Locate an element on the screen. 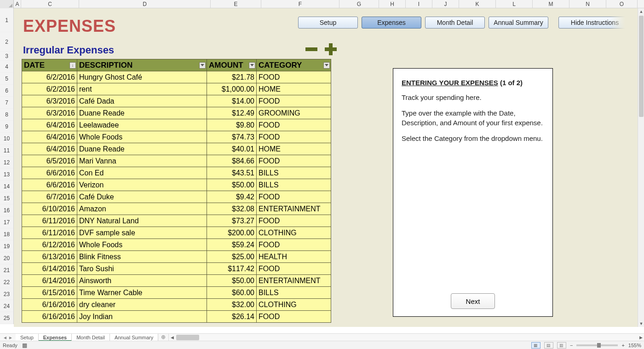 Image resolution: width=644 pixels, height=349 pixels. row-header-13: 13 is located at coordinates (6, 174).